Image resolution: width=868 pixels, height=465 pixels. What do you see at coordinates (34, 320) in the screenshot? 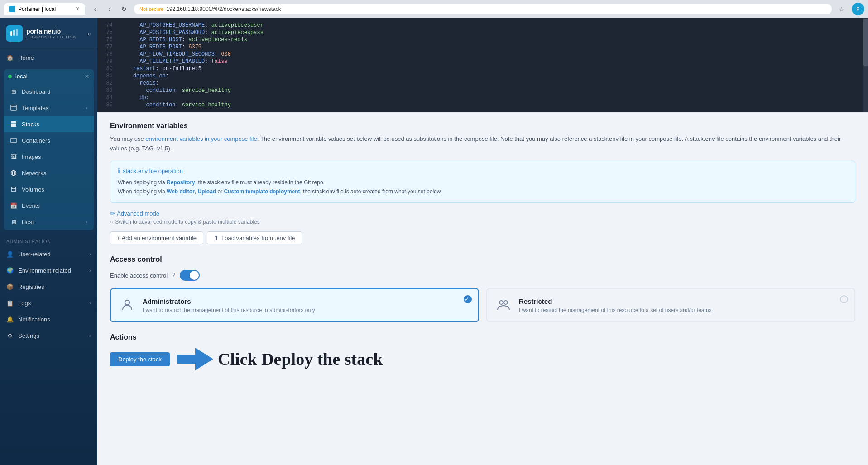
I see `sidebar-notifications-label: Notifications` at bounding box center [34, 320].